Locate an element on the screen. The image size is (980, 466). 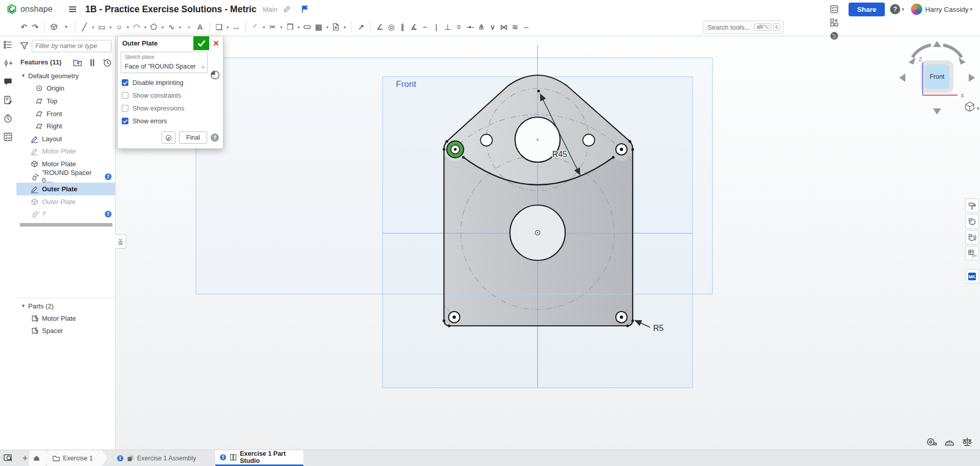
line-tool-icon: ╱ is located at coordinates (84, 27).